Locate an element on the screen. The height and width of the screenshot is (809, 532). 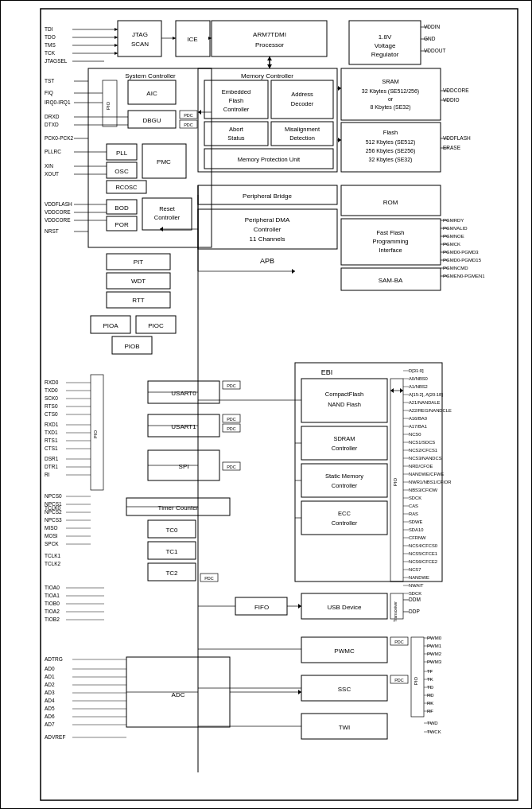
svg-text: ADVREF is located at coordinates (55, 737).